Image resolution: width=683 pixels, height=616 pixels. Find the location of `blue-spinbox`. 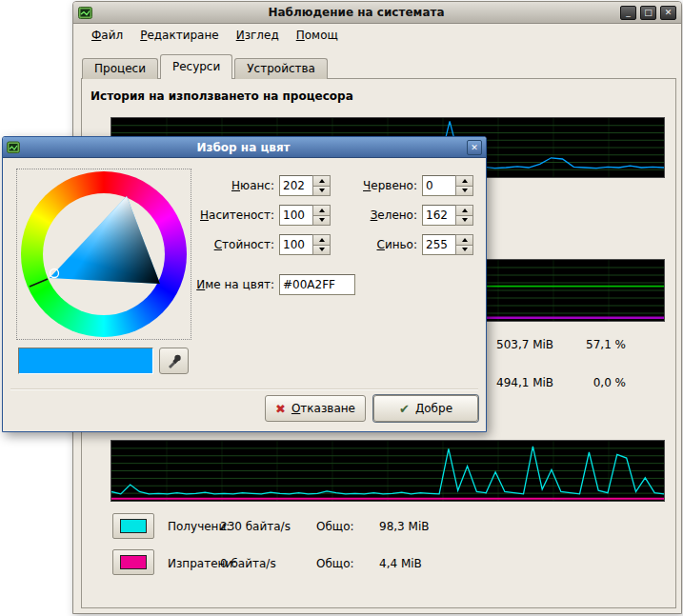

blue-spinbox is located at coordinates (448, 245).